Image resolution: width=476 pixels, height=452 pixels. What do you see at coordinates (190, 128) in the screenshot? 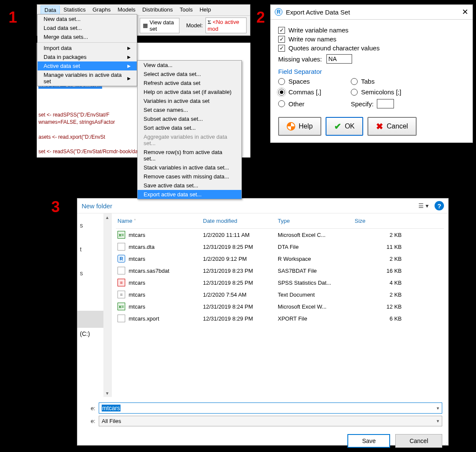
I see `submenu-sort: Sort active data set...` at bounding box center [190, 128].